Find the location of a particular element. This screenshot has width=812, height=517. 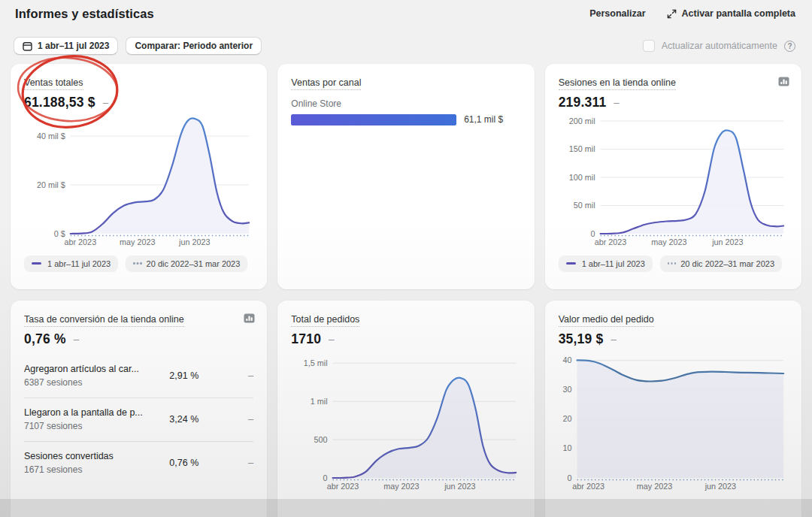

card-total-orders: Total de pedidos 1710 – 1,5 mil1 mil5000… is located at coordinates (406, 409).